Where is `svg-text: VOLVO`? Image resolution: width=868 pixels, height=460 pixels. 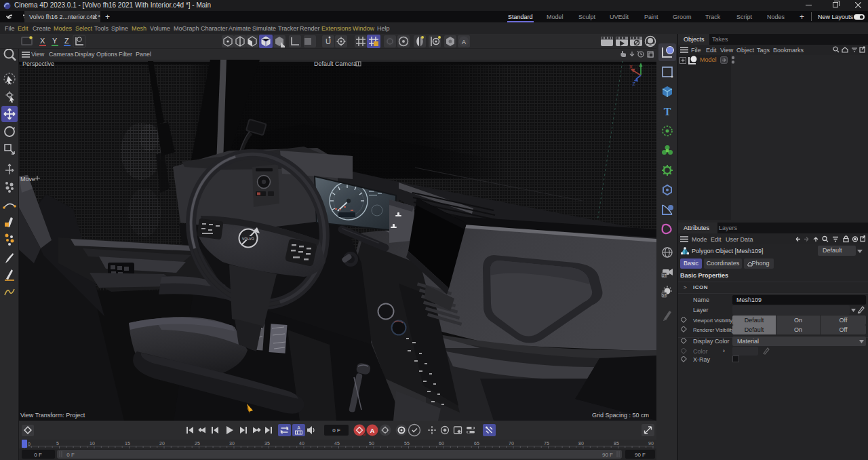 svg-text: VOLVO is located at coordinates (248, 239).